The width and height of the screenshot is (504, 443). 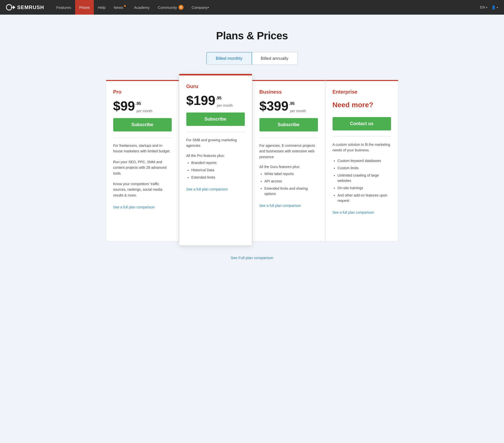 I want to click on billing-annually-button: Billed annually, so click(x=275, y=59).